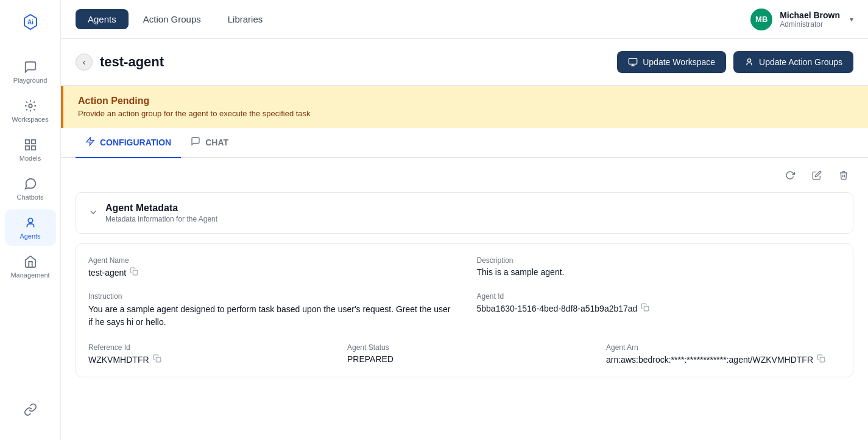  Describe the element at coordinates (30, 150) in the screenshot. I see `sidebar-item-models: Models` at that location.